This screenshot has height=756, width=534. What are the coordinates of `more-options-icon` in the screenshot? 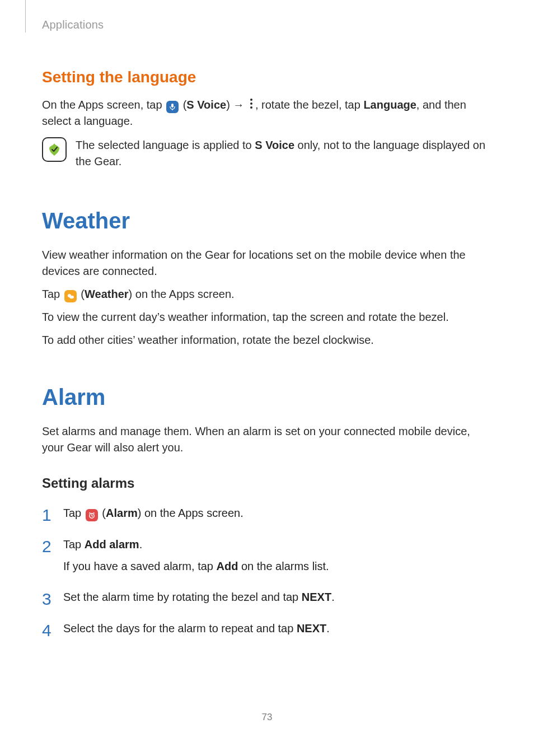 It's located at (251, 104).